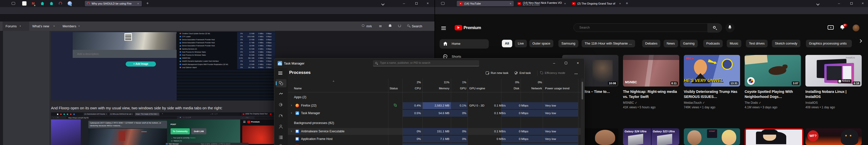 The height and width of the screenshot is (145, 868). What do you see at coordinates (554, 63) in the screenshot?
I see `tm-minimize-button: –` at bounding box center [554, 63].